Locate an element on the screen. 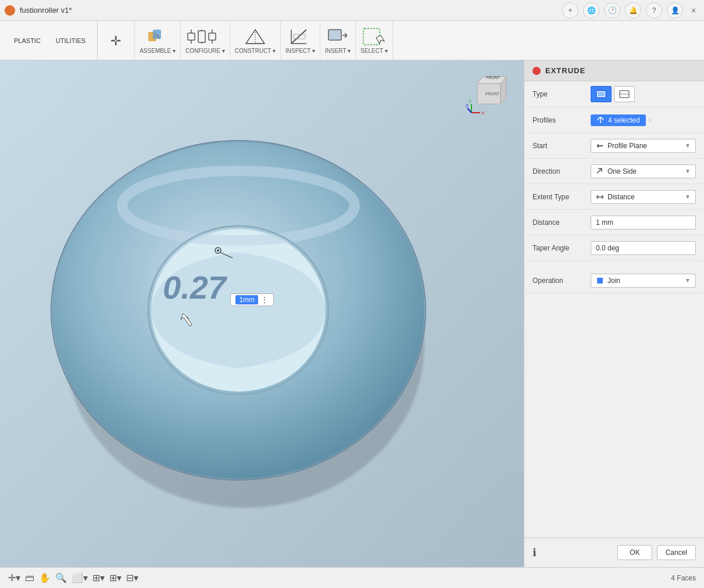 The width and height of the screenshot is (704, 588). panel-header: EXTRUDE is located at coordinates (614, 71).